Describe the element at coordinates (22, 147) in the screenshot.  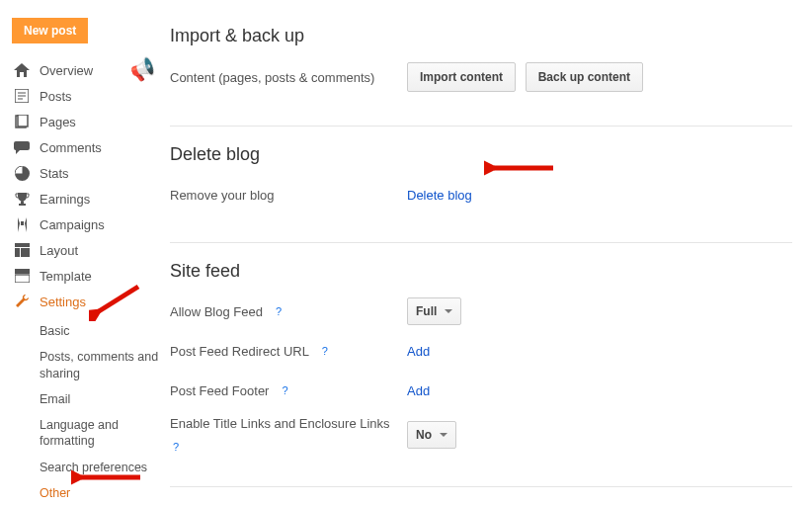
I see `comments-icon` at that location.